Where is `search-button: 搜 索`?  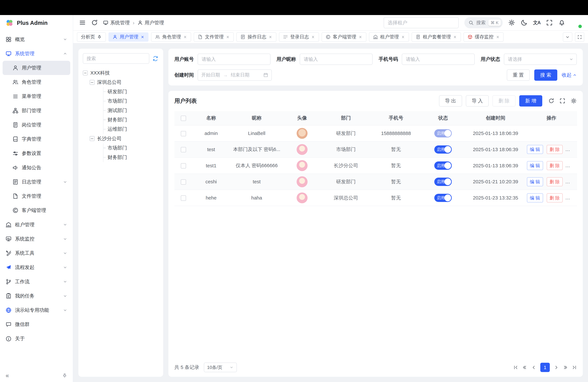 search-button: 搜 索 is located at coordinates (546, 75).